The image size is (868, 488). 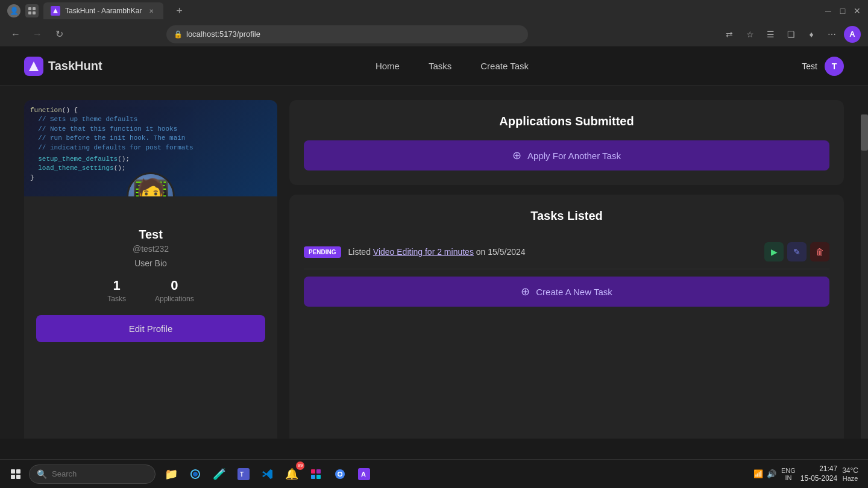 What do you see at coordinates (850, 471) in the screenshot?
I see `weather-temp: 34°C` at bounding box center [850, 471].